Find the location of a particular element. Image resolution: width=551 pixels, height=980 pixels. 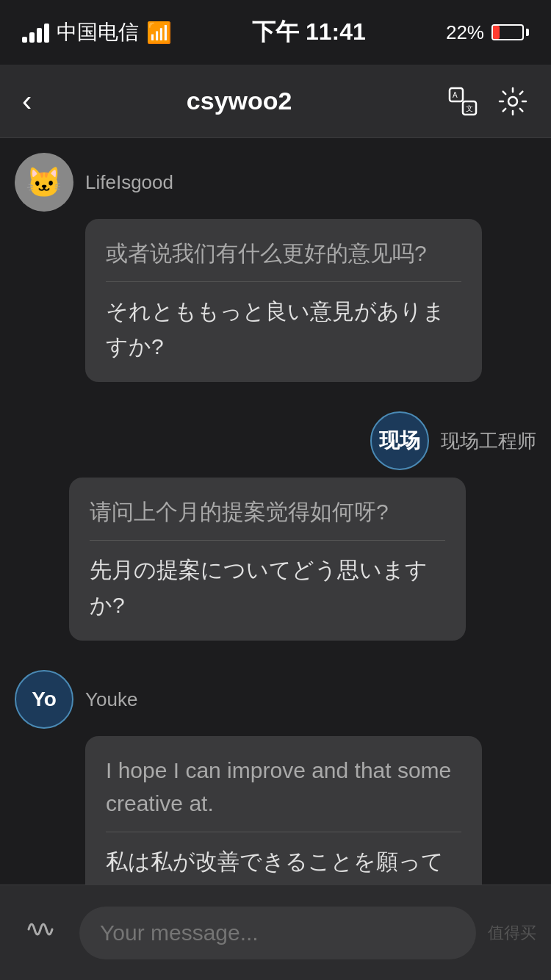

message-input is located at coordinates (278, 933).